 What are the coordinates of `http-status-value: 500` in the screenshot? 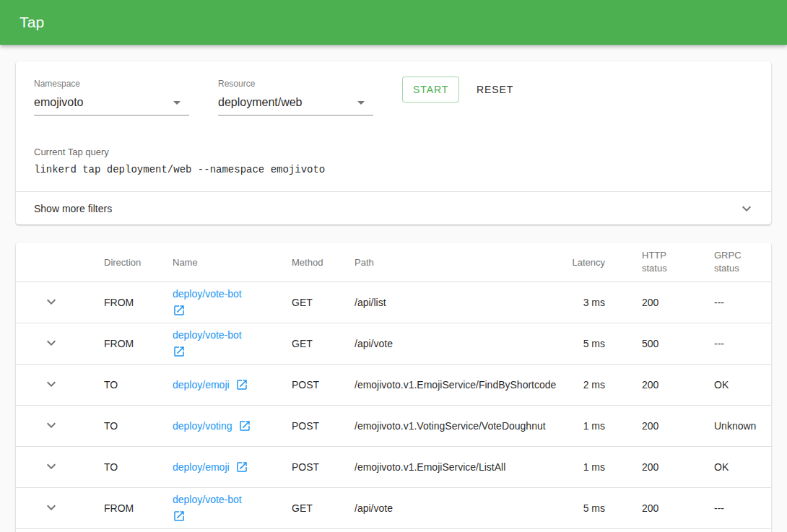 It's located at (650, 344).